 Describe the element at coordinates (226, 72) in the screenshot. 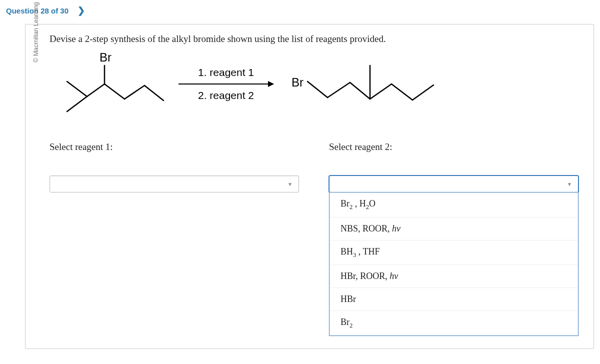

I see `reagent-1-text: 1. reagent 1` at that location.